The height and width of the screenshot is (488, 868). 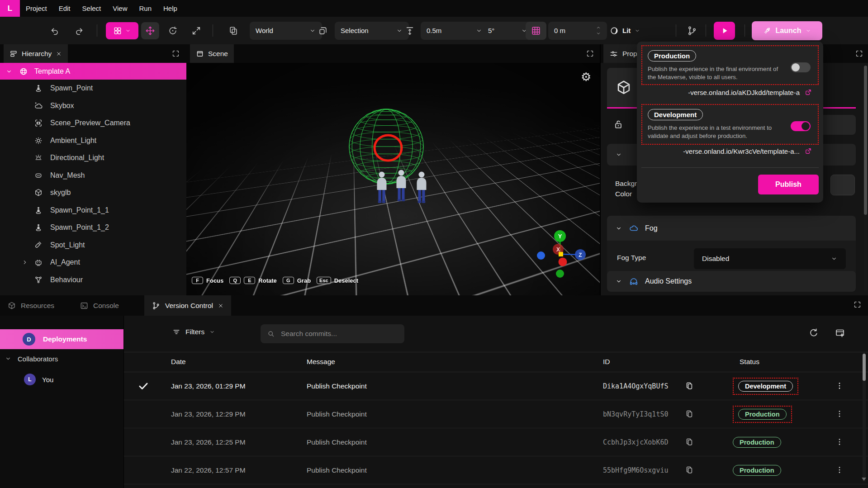 What do you see at coordinates (323, 31) in the screenshot?
I see `snap-toggle-button` at bounding box center [323, 31].